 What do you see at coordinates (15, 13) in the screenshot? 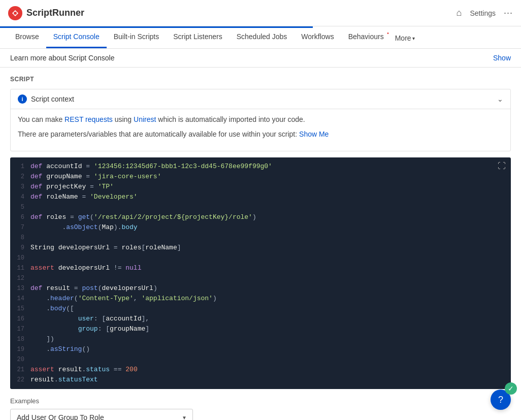
I see `logo-icon` at bounding box center [15, 13].